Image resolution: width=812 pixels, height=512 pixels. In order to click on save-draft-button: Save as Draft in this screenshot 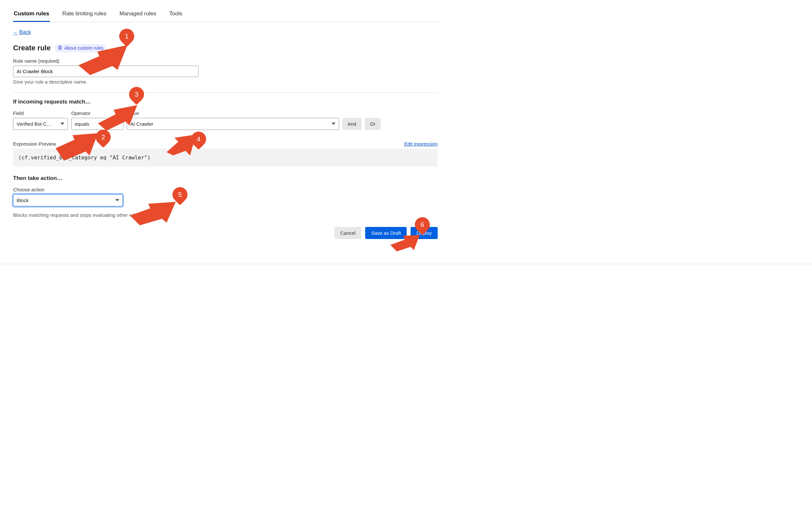, I will do `click(386, 233)`.